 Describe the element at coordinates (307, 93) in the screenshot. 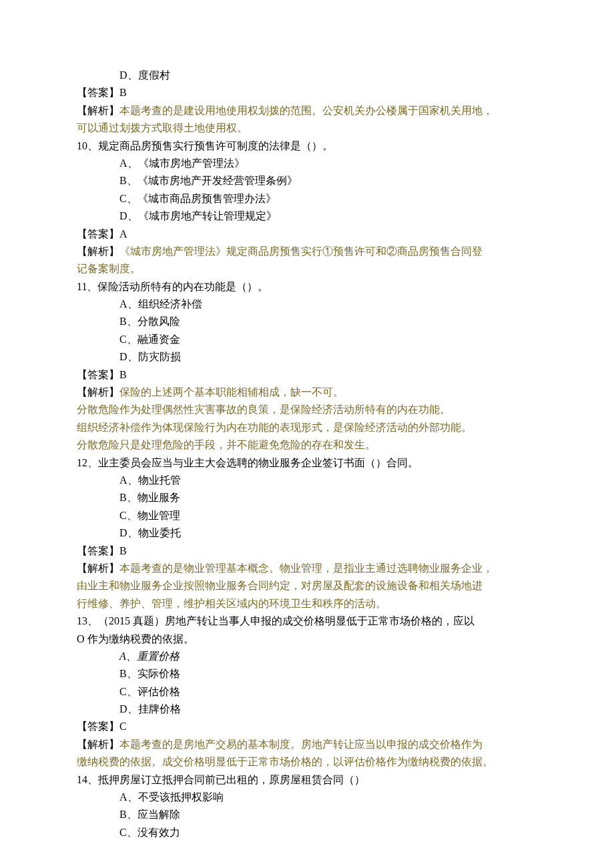

I see `q9-answer: 【答案】B` at that location.